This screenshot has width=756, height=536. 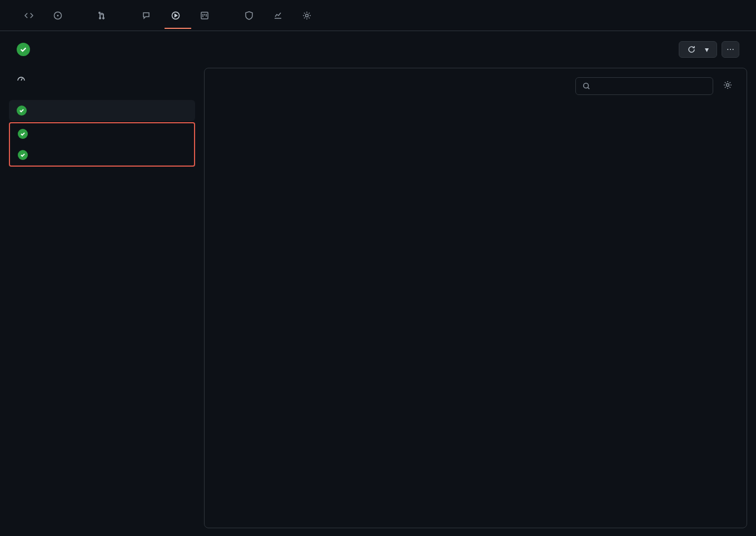 I want to click on tab-security, so click(x=251, y=16).